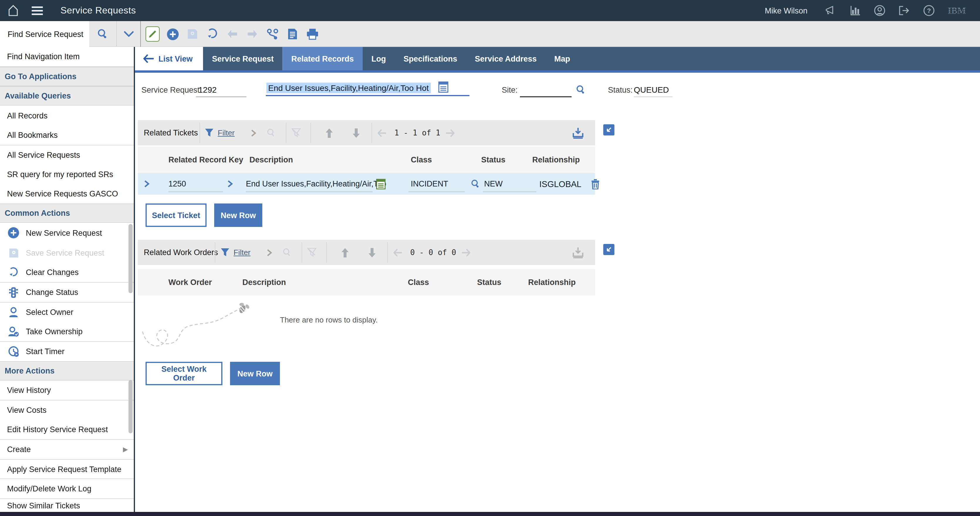 The image size is (980, 516). Describe the element at coordinates (490, 34) in the screenshot. I see `app-toolbar` at that location.